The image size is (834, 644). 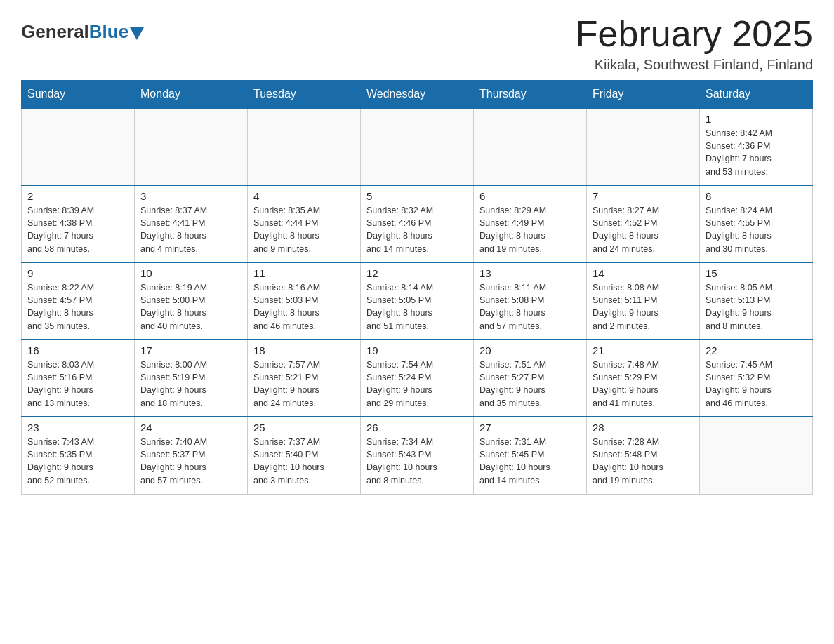 I want to click on calendar-cell: 17Sunrise: 8:00 AM Sunset: 5:19 PM Dayli…, so click(x=191, y=378).